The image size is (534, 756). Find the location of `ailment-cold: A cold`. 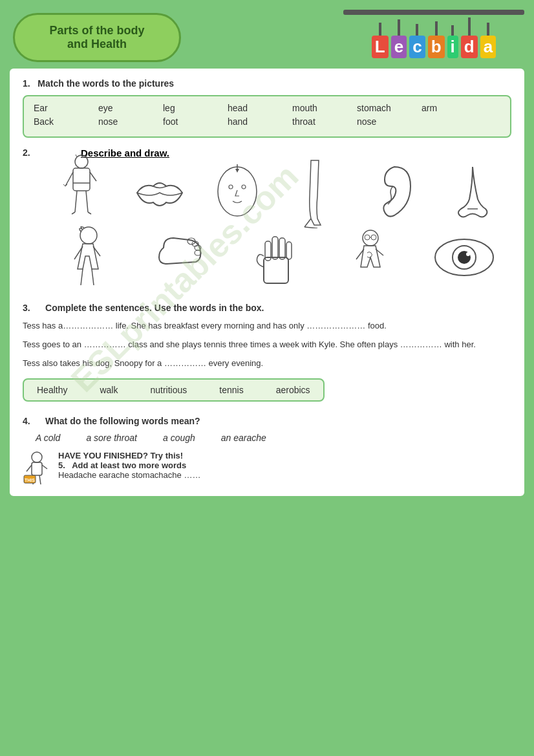

ailment-cold: A cold is located at coordinates (48, 438).